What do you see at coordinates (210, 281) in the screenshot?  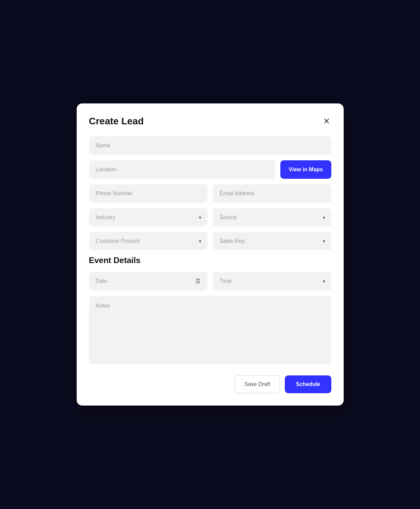 I see `date-time-row: 🗓 Time 8:00 AM 9:00 AM 10:00 AM 11:00 AM…` at bounding box center [210, 281].